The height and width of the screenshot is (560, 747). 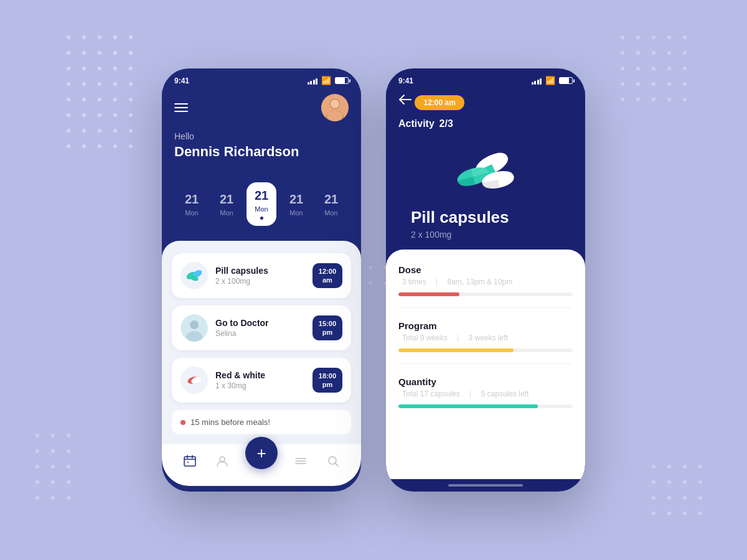 I want to click on cal-day-label-4: Mon, so click(x=296, y=213).